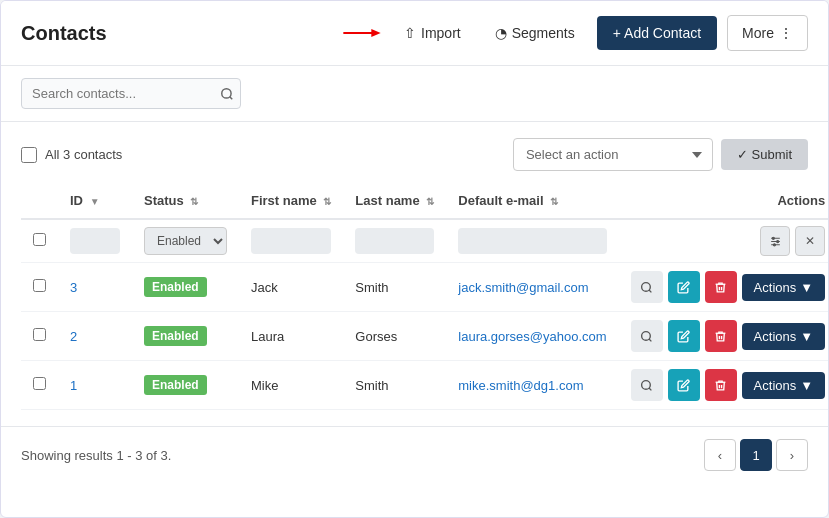 This screenshot has height=518, width=829. Describe the element at coordinates (410, 33) in the screenshot. I see `import-icon: ⇧` at that location.